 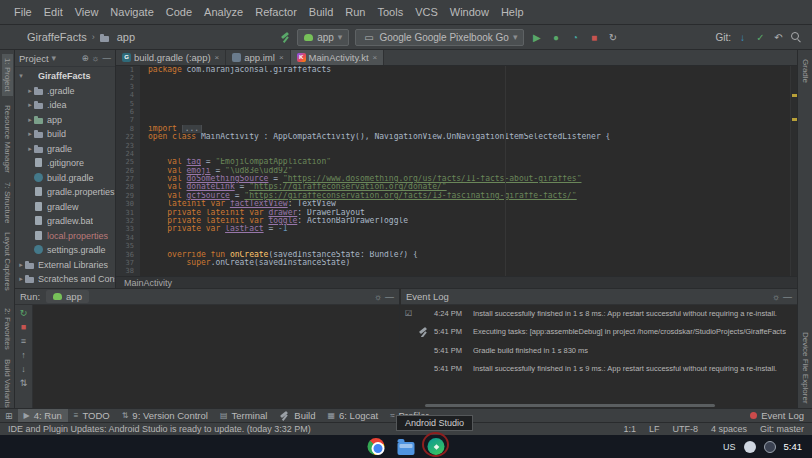 I want to click on line-number: 33, so click(x=128, y=229).